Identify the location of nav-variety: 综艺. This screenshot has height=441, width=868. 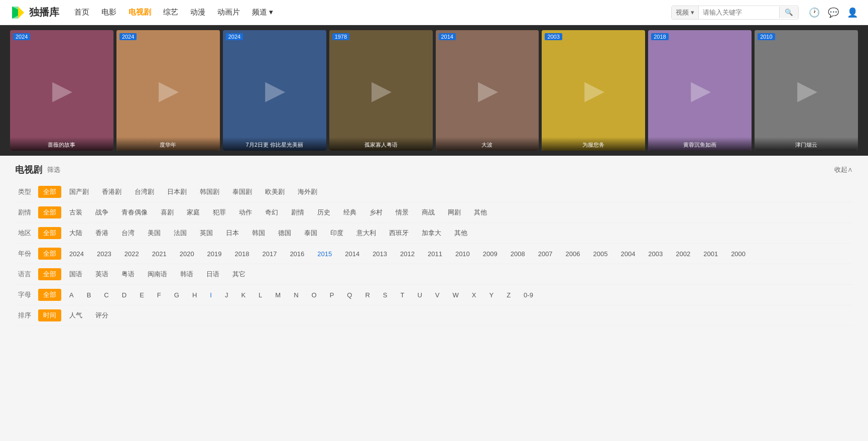
(171, 12).